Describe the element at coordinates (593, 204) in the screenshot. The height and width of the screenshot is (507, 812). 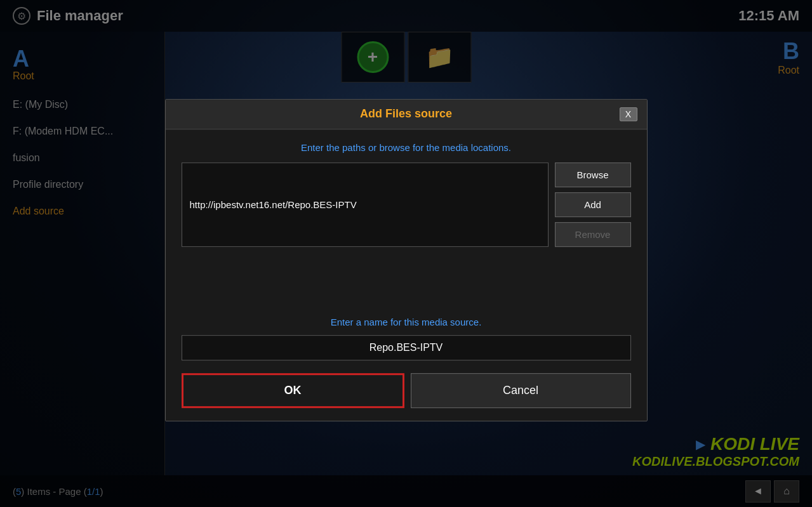
I see `side-buttons: Browse Add Remove` at that location.